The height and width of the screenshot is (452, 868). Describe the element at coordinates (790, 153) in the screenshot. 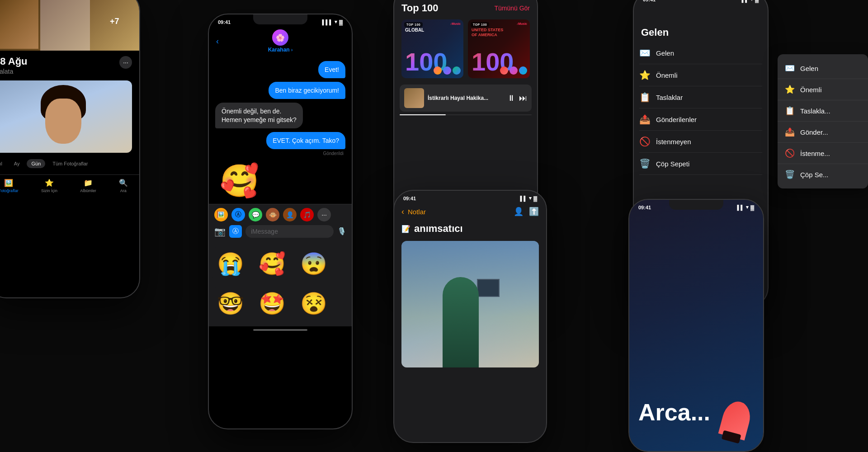

I see `slideout-junk-icon: 🚫` at that location.